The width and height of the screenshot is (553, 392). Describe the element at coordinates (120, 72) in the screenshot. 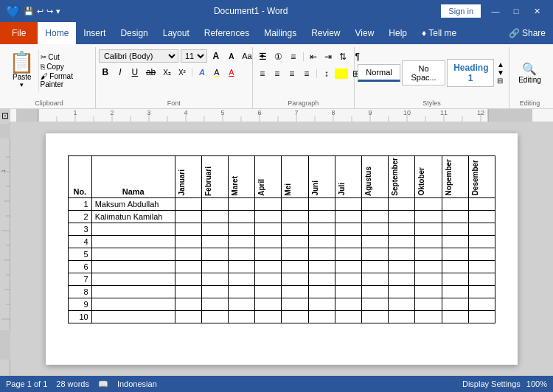

I see `italic-button: I` at that location.